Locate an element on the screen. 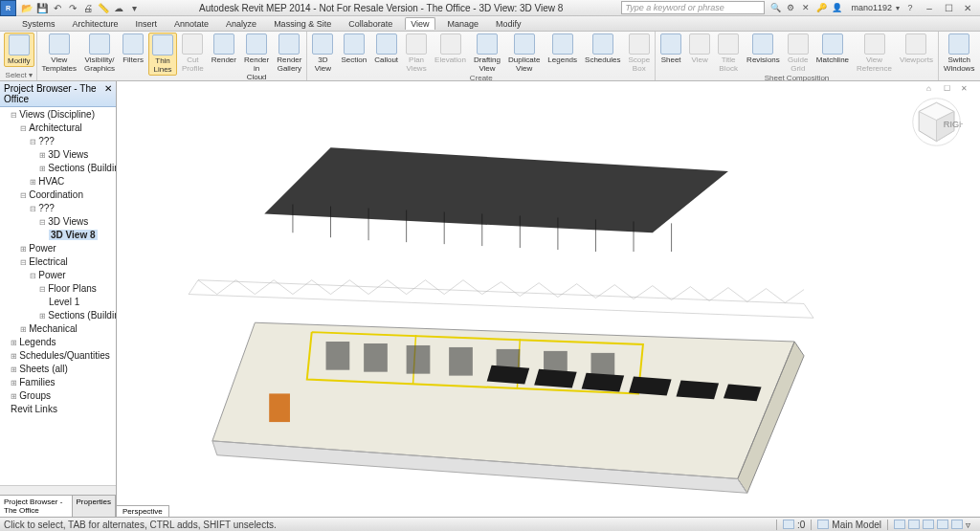 Image resolution: width=980 pixels, height=531 pixels. qat-undo-icon: ↶ is located at coordinates (57, 8).